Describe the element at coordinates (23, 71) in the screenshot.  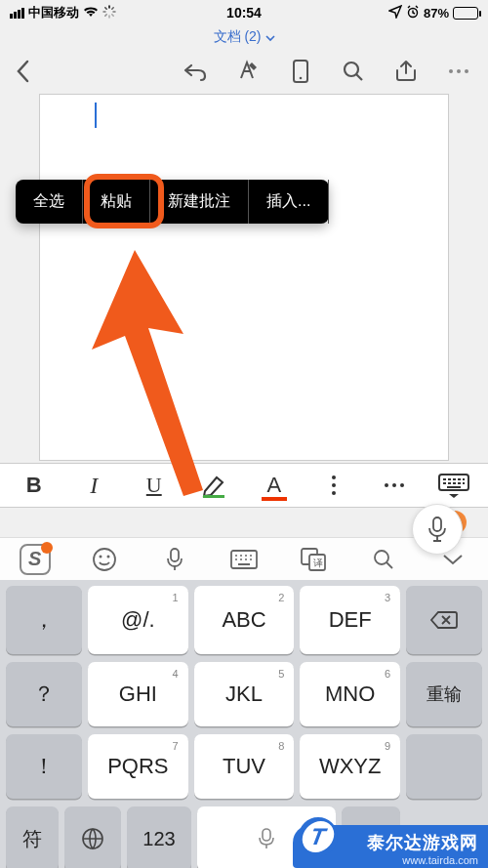
I see `back-button` at that location.